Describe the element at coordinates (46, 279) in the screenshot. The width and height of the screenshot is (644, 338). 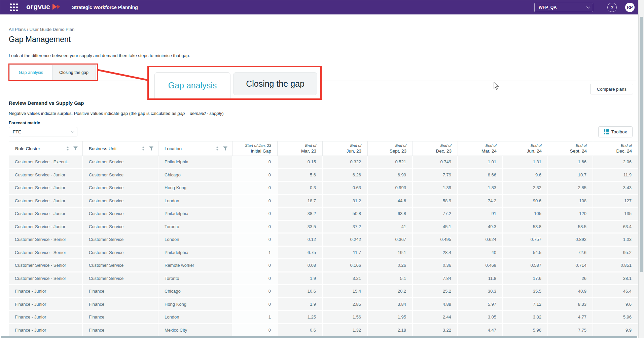
I see `cell-role-cluster: Customer Service - Senior` at that location.